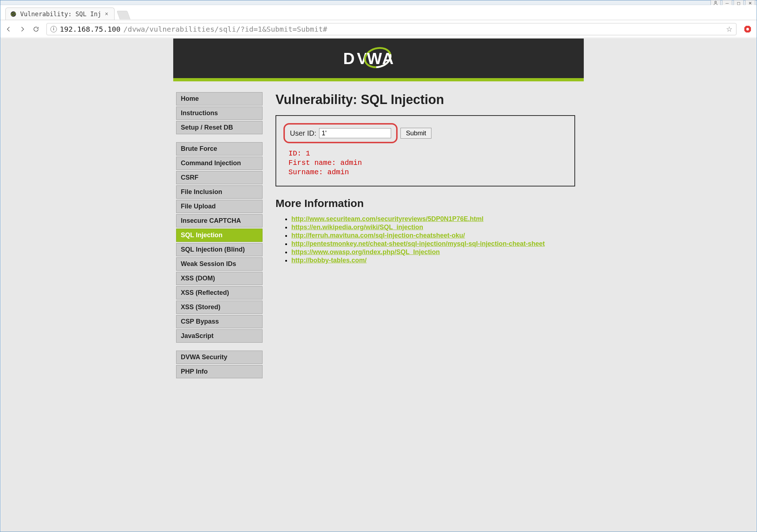  I want to click on sidebar-item-xss-dom: XSS (DOM), so click(219, 279).